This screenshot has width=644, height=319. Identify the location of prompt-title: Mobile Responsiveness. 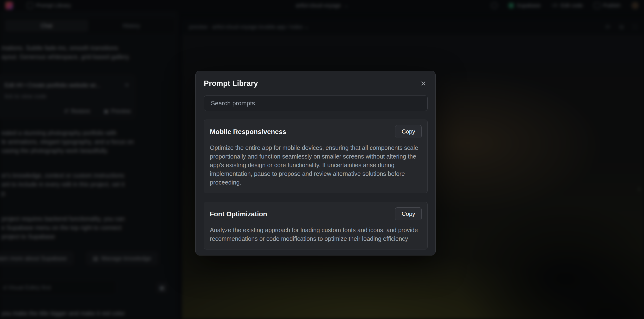
(248, 130).